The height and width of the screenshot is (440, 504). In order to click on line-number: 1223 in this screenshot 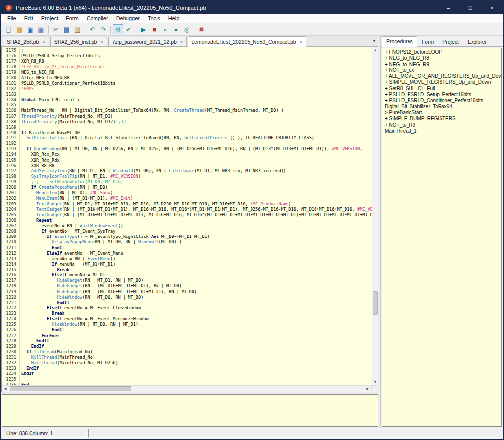, I will do `click(11, 313)`.